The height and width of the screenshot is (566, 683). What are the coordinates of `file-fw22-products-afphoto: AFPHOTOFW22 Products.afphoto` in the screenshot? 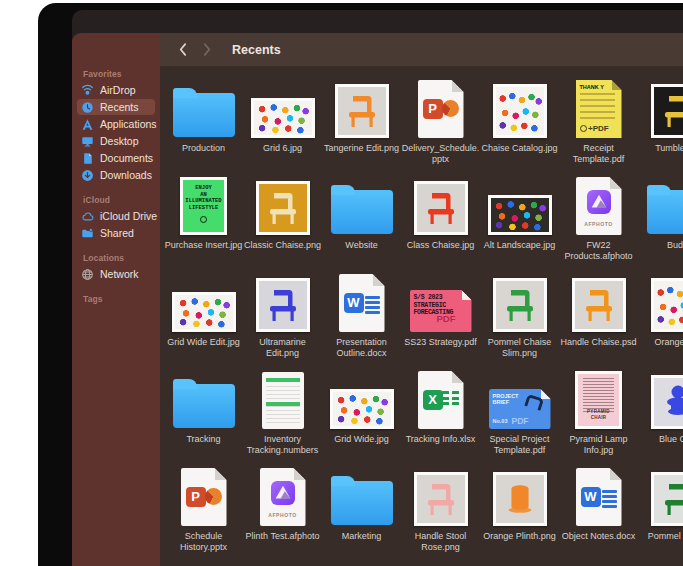 It's located at (598, 220).